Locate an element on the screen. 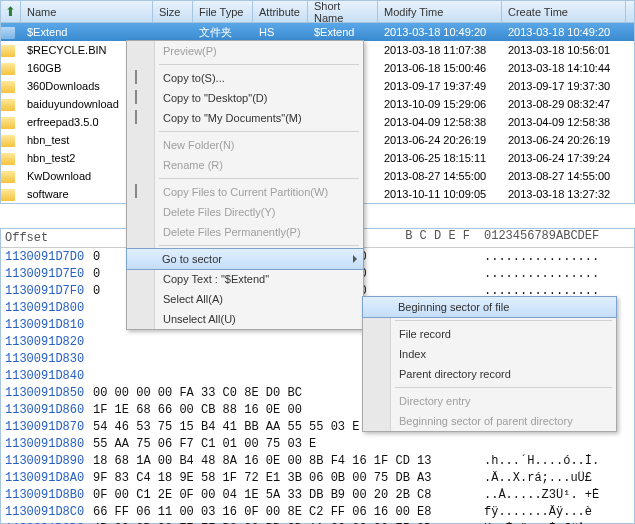 Image resolution: width=635 pixels, height=524 pixels. file-create: 2013-08-27 14:55:00 is located at coordinates (564, 176).